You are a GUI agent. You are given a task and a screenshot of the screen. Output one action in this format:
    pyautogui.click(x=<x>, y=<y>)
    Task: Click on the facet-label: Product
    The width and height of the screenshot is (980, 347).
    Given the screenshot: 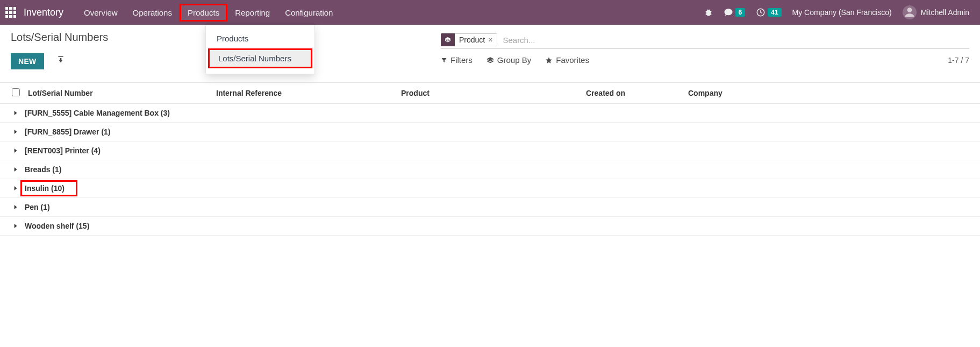 What is the action you would take?
    pyautogui.click(x=472, y=40)
    